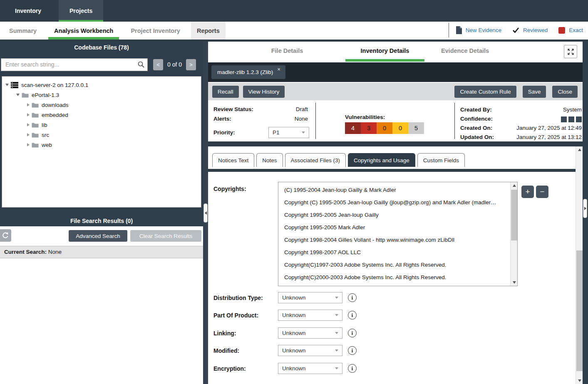 This screenshot has height=384, width=588. What do you see at coordinates (248, 72) in the screenshot?
I see `inventory-item-tab: madler-zlib 1.2.3 (Zlib) ×` at bounding box center [248, 72].